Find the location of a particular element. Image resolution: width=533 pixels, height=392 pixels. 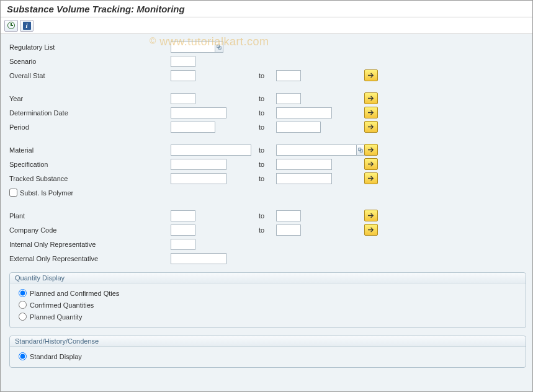

period-to-input is located at coordinates (298, 127).